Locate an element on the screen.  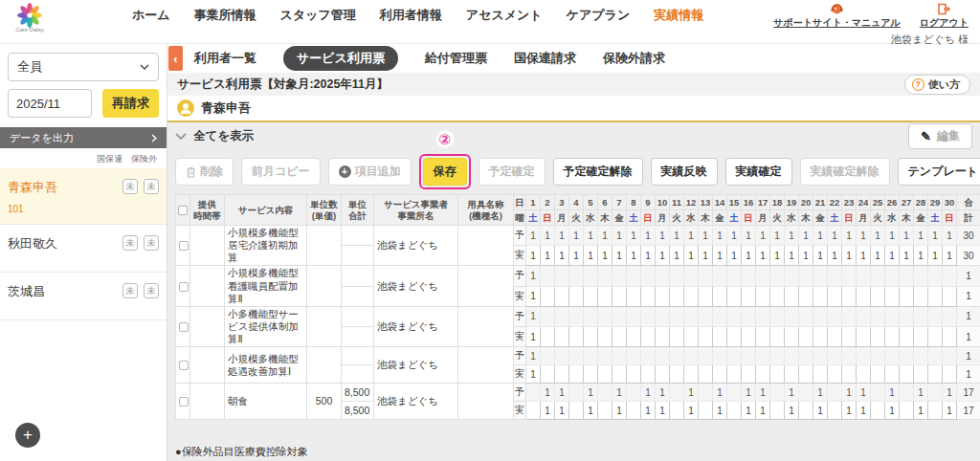
tab: サービス利用票 is located at coordinates (341, 58).